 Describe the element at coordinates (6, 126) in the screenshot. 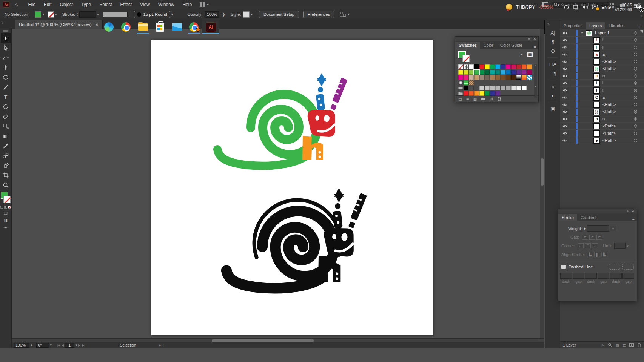

I see `free-transform-tool` at that location.